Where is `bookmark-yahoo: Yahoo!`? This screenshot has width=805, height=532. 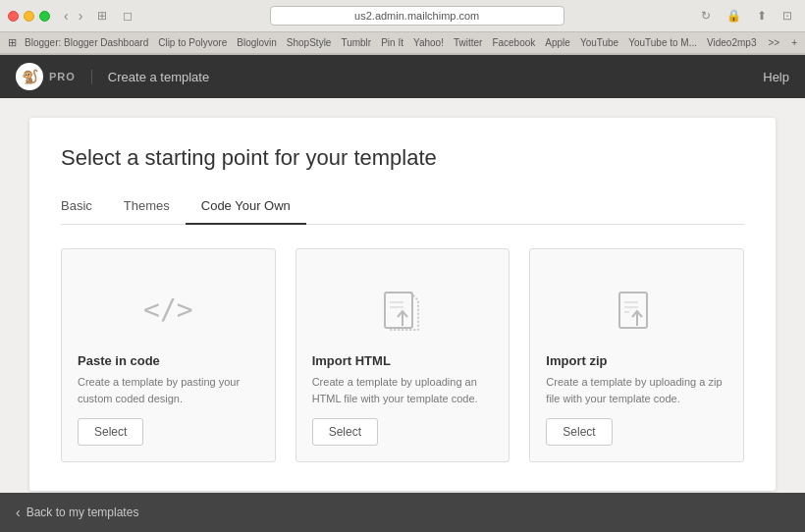
bookmark-yahoo: Yahoo! is located at coordinates (428, 43).